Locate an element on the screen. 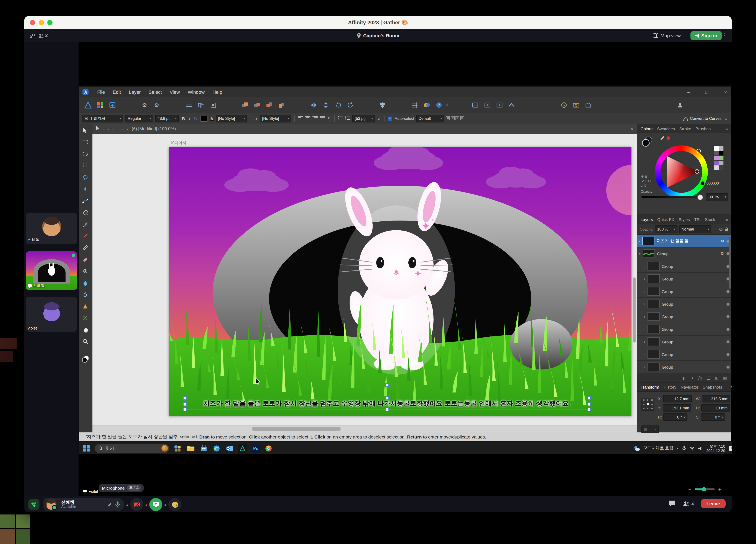 The image size is (756, 544). app-minimize-icon: – is located at coordinates (689, 92).